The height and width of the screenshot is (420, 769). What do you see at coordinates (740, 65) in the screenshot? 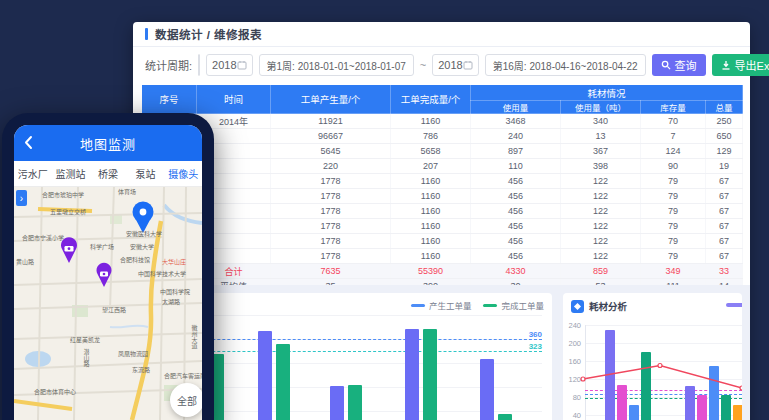
I see `export-excel-button: 导出Excel` at bounding box center [740, 65].